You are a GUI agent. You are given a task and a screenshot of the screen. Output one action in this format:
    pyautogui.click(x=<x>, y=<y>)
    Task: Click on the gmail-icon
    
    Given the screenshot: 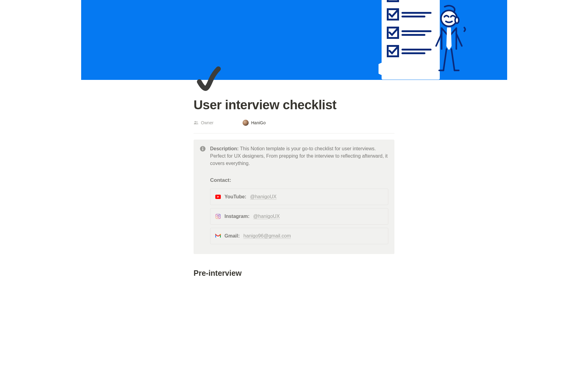 What is the action you would take?
    pyautogui.click(x=218, y=236)
    